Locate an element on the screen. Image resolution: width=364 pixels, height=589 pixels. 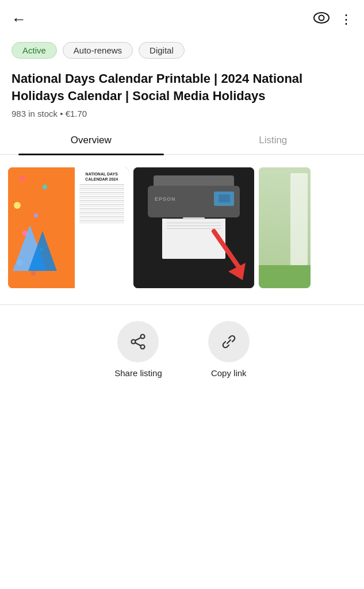
listing-title: National Days Calendar Printable | 2024 … is located at coordinates (182, 85).